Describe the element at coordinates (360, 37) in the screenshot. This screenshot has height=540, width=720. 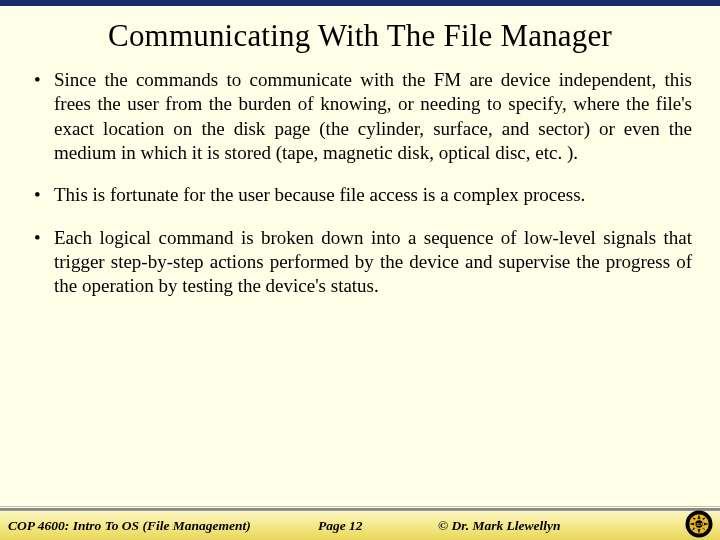
I see `slide-title: Communicating With The File Manager` at that location.